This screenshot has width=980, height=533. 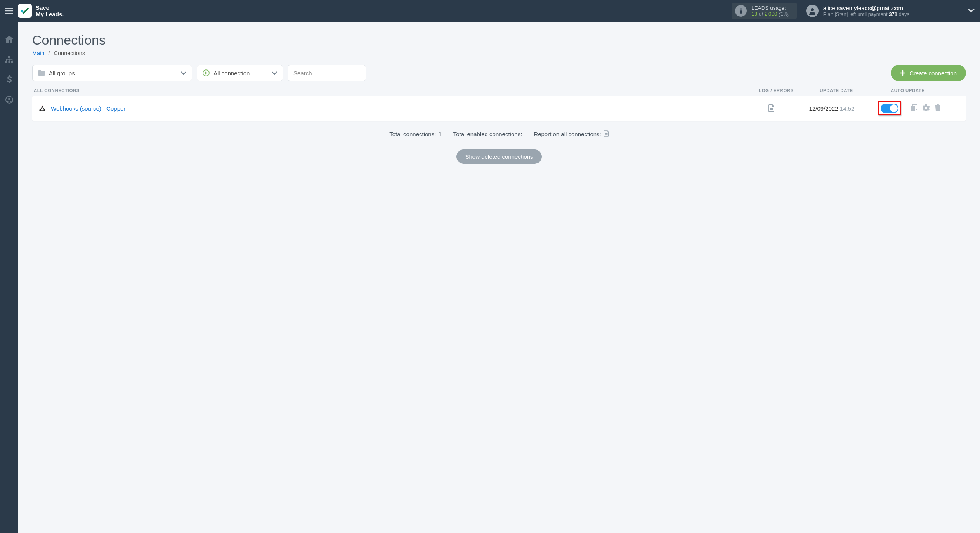 What do you see at coordinates (771, 14) in the screenshot?
I see `usage-values: 18 of 2'000 (1%)` at bounding box center [771, 14].